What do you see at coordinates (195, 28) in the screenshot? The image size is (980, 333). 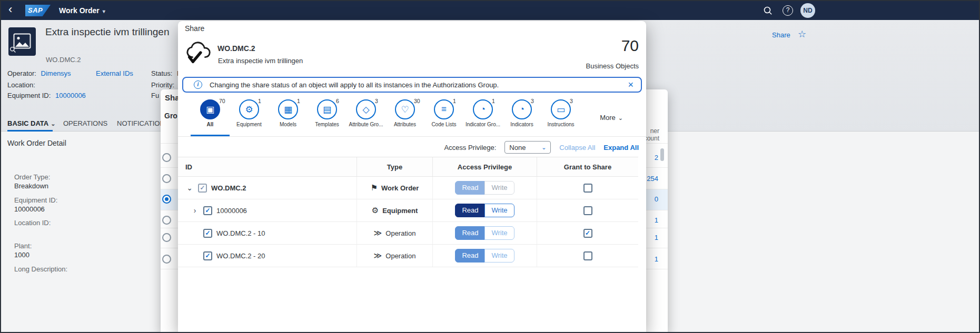 I see `dialog-title: Share` at bounding box center [195, 28].